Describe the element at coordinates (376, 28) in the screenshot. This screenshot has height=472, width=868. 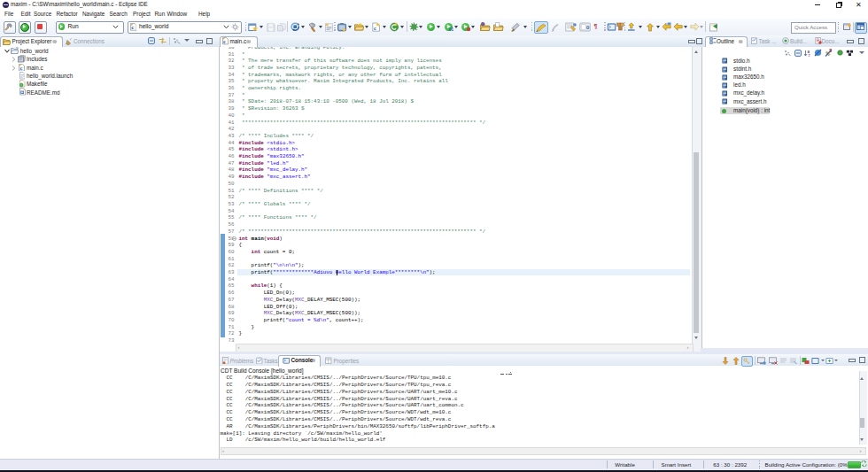
I see `svg-text: c` at that location.